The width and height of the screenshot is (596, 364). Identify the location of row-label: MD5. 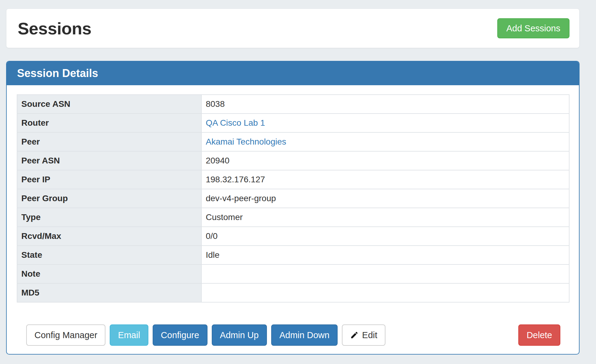
(109, 293).